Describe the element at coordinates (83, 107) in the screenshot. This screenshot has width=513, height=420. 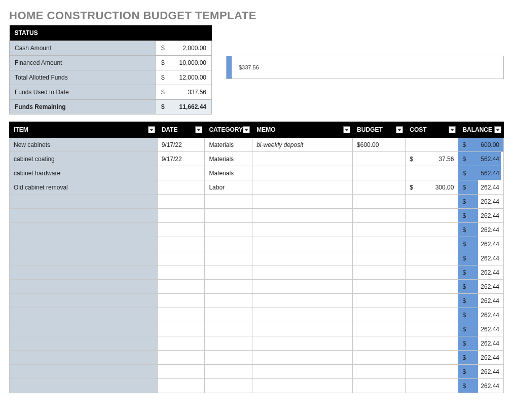
I see `status-label: Funds Remaining` at that location.